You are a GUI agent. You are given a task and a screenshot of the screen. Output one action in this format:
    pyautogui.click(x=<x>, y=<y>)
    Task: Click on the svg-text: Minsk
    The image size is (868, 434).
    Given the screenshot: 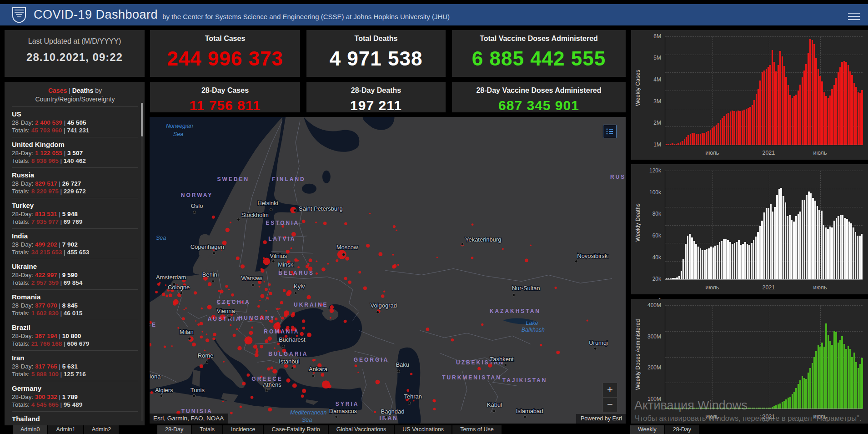 What is the action you would take?
    pyautogui.click(x=286, y=265)
    